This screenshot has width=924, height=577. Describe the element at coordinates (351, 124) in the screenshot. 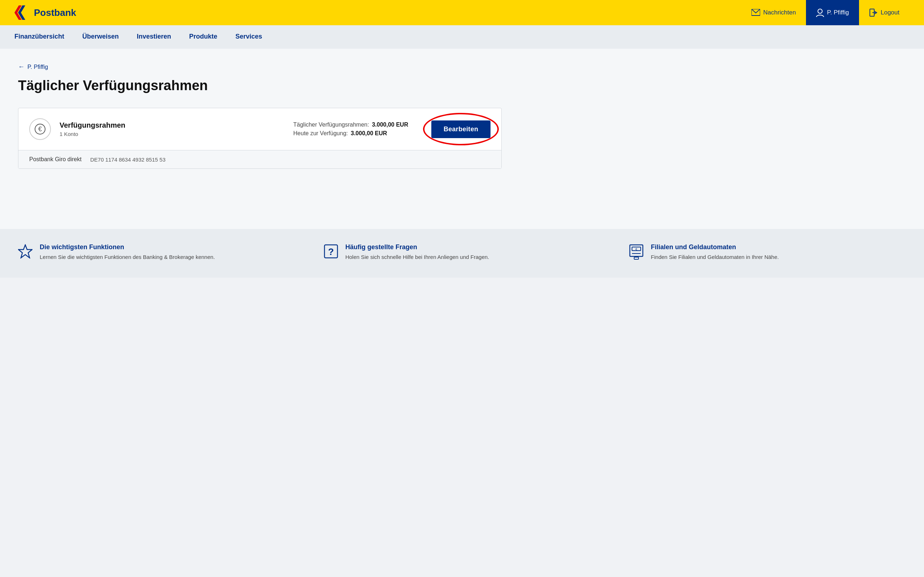

I see `daily-limit-row: Täglicher Verfügungsrahmen: 3.000,00 EUR` at that location.